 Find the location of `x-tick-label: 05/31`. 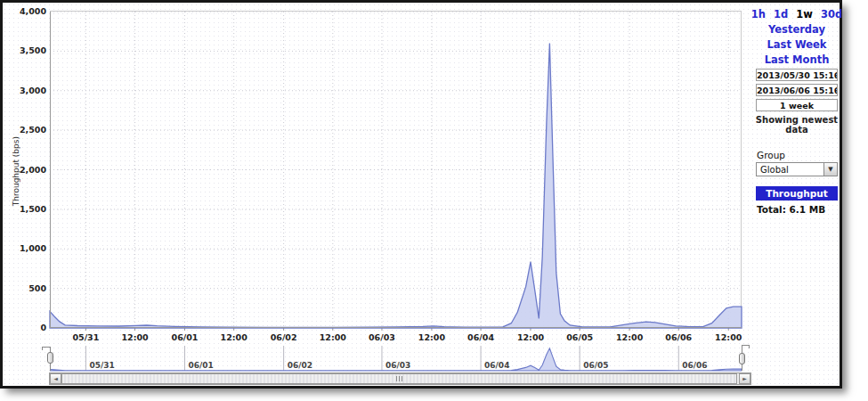

x-tick-label: 05/31 is located at coordinates (85, 337).